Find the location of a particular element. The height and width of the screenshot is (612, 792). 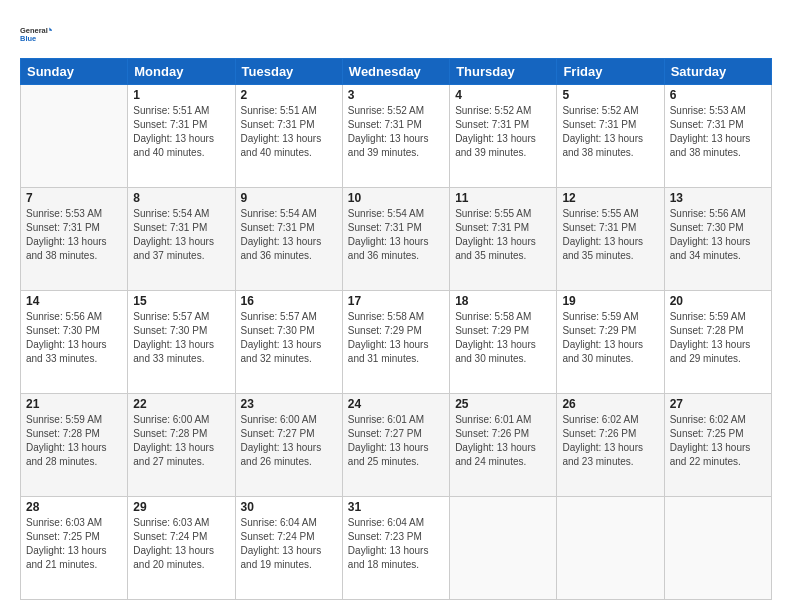

calendar-header-row: SundayMondayTuesdayWednesdayThursdayFrid… is located at coordinates (396, 72).